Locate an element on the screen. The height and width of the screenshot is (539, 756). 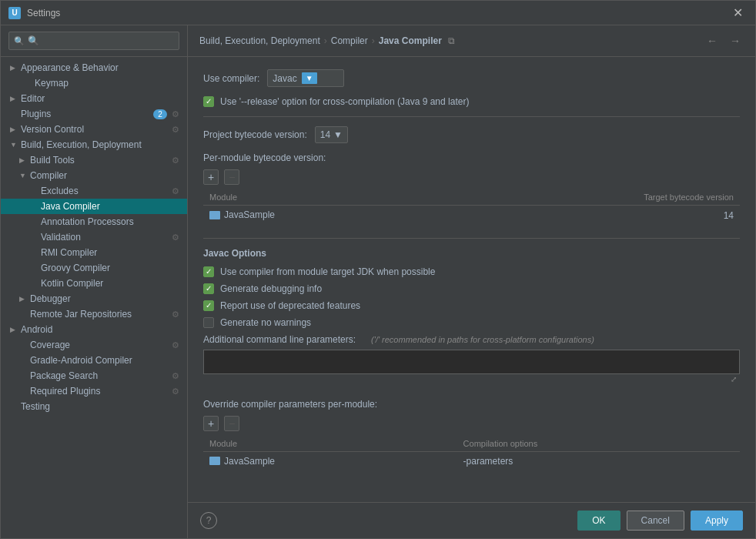
module-icon-wrap: JavaSample is located at coordinates (242, 461).